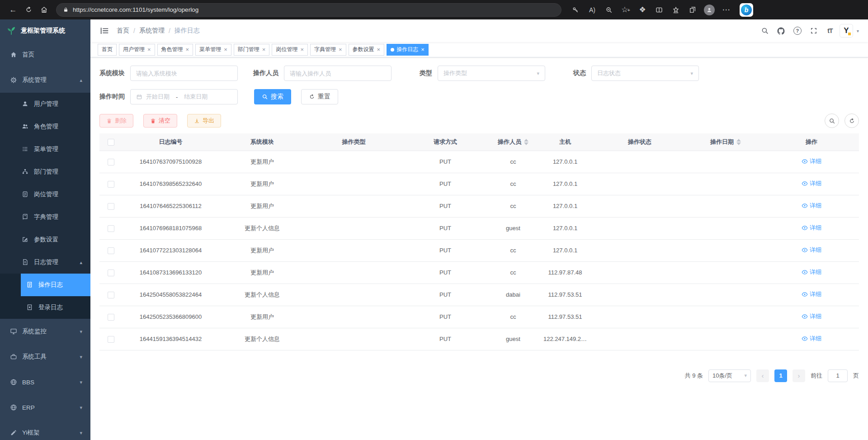  Describe the element at coordinates (45, 382) in the screenshot. I see `sidebar-item-bbs: BBS ▾` at that location.